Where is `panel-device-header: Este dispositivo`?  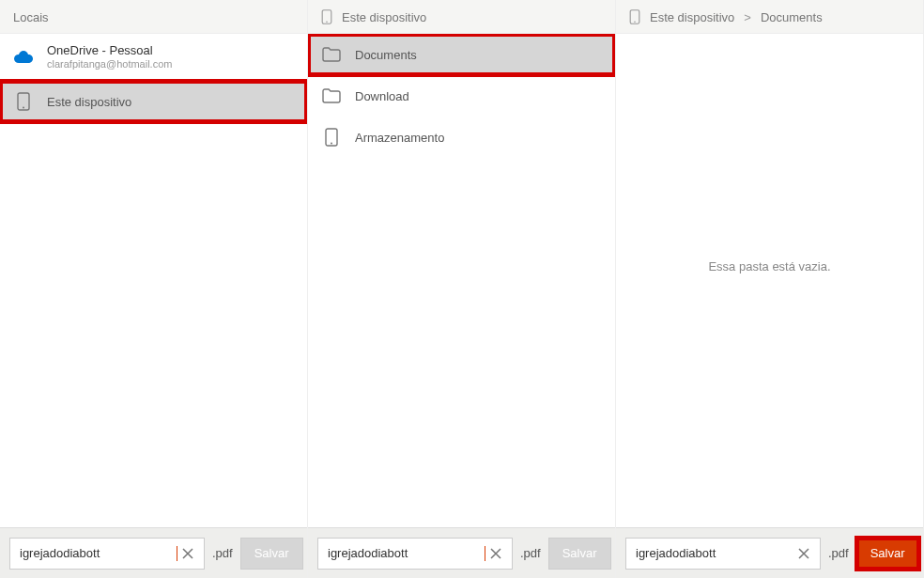
panel-device-header: Este dispositivo is located at coordinates (462, 17).